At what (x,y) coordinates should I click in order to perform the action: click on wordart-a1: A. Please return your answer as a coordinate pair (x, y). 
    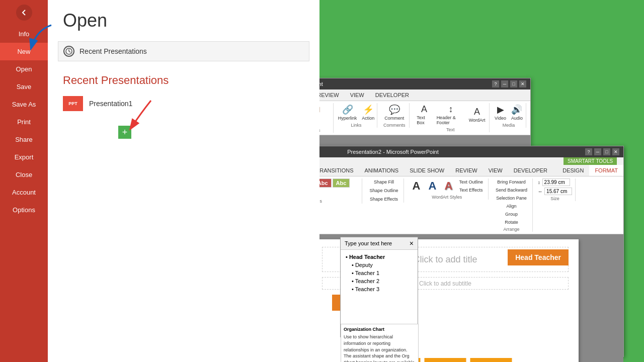
    Looking at the image, I should click on (417, 186).